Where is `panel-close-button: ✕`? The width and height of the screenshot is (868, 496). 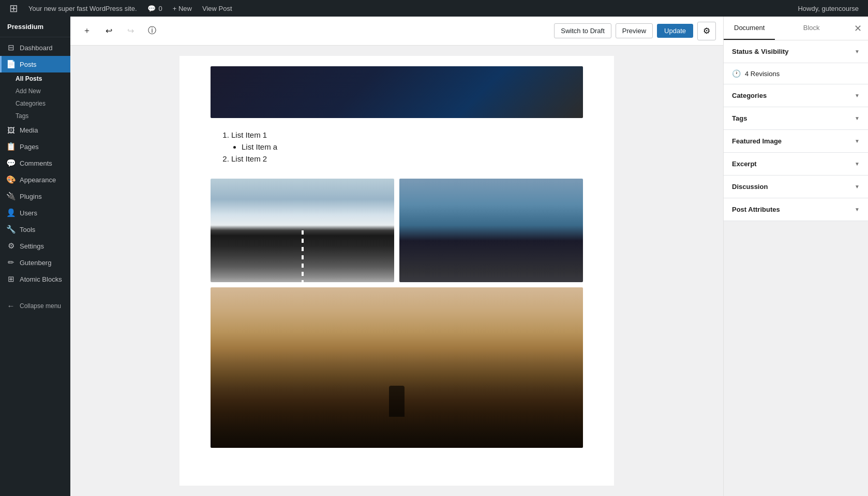 panel-close-button: ✕ is located at coordinates (858, 28).